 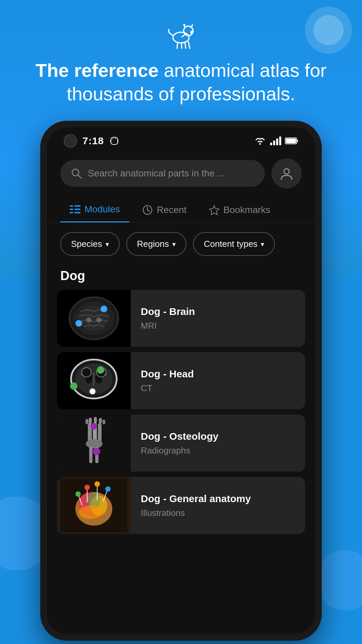 What do you see at coordinates (181, 34) in the screenshot?
I see `dog-icon-container` at bounding box center [181, 34].